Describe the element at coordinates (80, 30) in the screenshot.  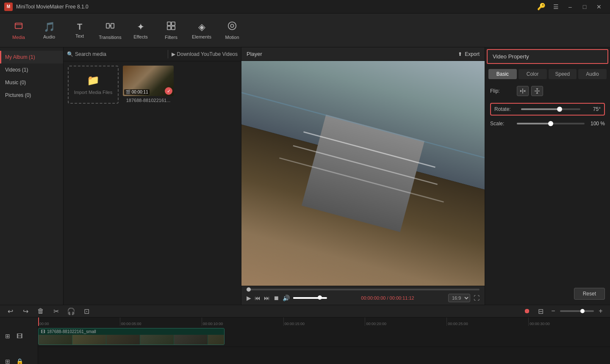
I see `toolbar-item-text: T Text` at that location.